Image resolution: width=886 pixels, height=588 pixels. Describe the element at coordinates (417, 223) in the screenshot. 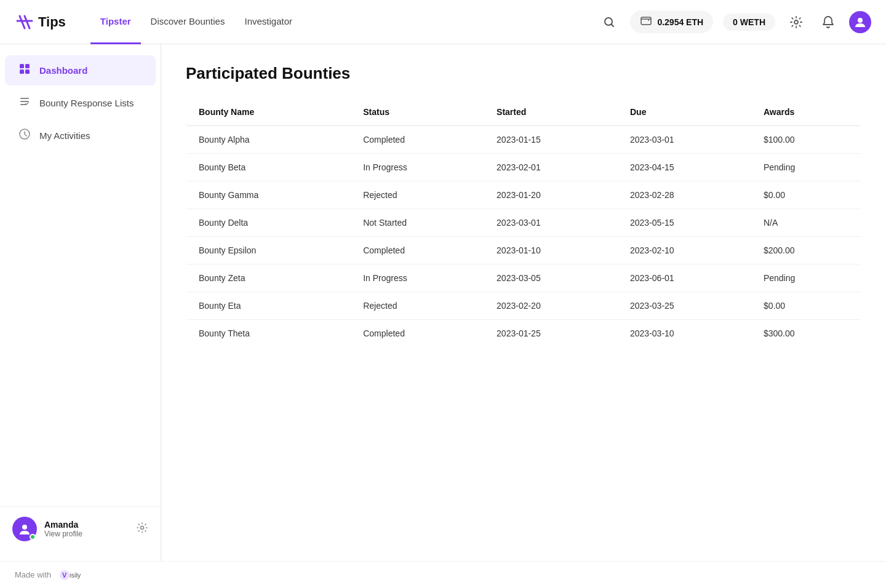

I see `cell-status: Not Started` at that location.